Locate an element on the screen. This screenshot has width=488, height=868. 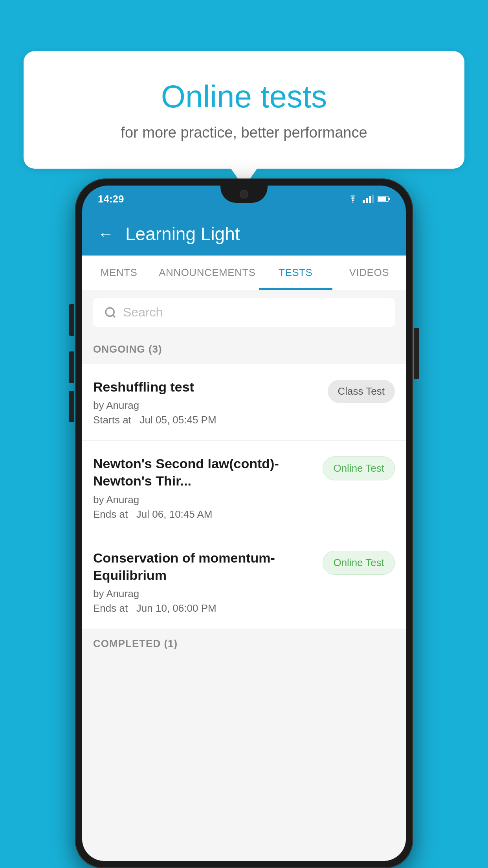
test-badge-1: Class Test is located at coordinates (361, 392).